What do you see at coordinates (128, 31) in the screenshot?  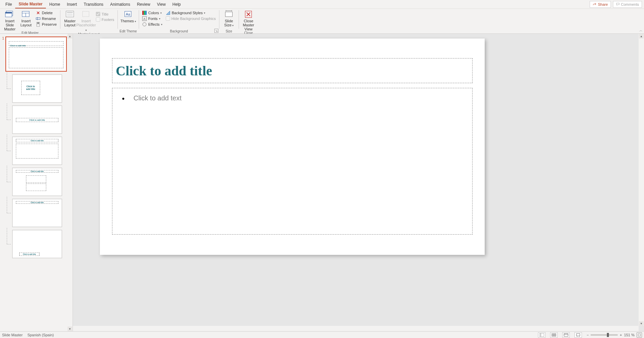 I see `group-label-edit-theme: Edit Theme` at bounding box center [128, 31].